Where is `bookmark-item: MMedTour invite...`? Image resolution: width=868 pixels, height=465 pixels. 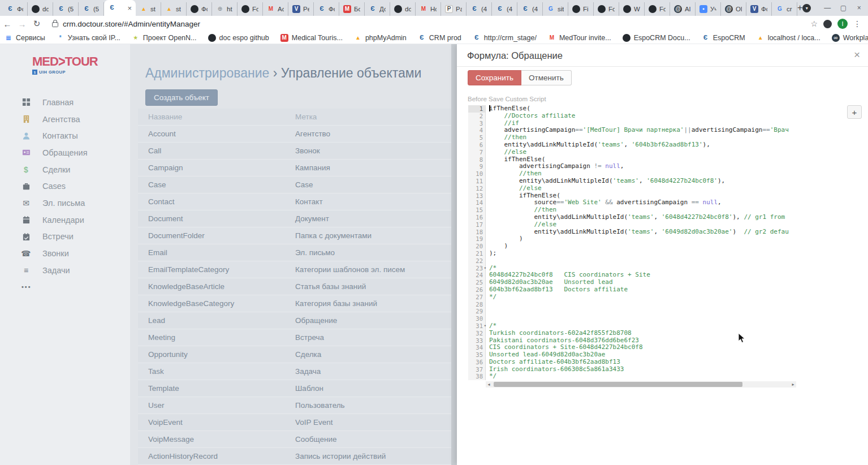 bookmark-item: MMedTour invite... is located at coordinates (580, 38).